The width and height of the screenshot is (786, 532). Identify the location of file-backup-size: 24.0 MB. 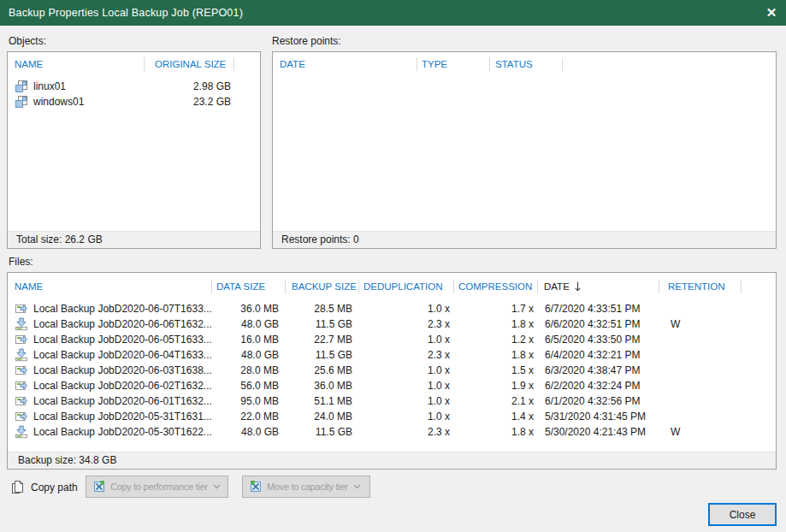
(322, 417).